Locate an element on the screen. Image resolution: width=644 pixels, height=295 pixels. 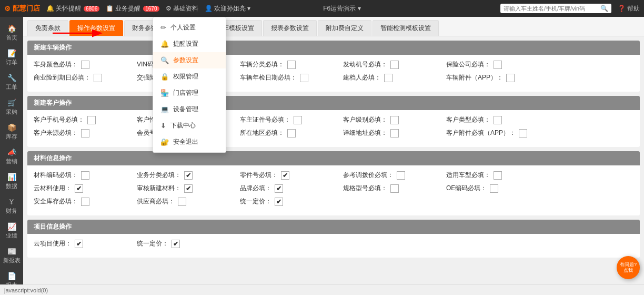
section-project-info-header: 项目信息操作 is located at coordinates (334, 227).